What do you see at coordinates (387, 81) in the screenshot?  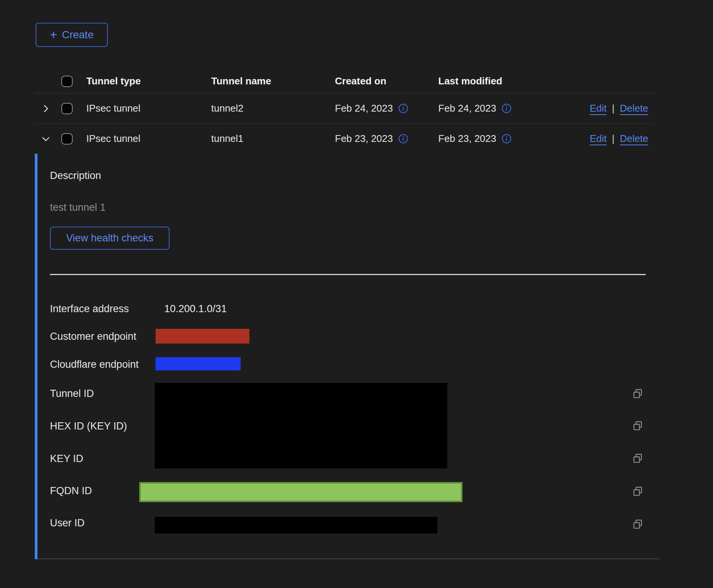 I see `header-created-on: Created on` at bounding box center [387, 81].